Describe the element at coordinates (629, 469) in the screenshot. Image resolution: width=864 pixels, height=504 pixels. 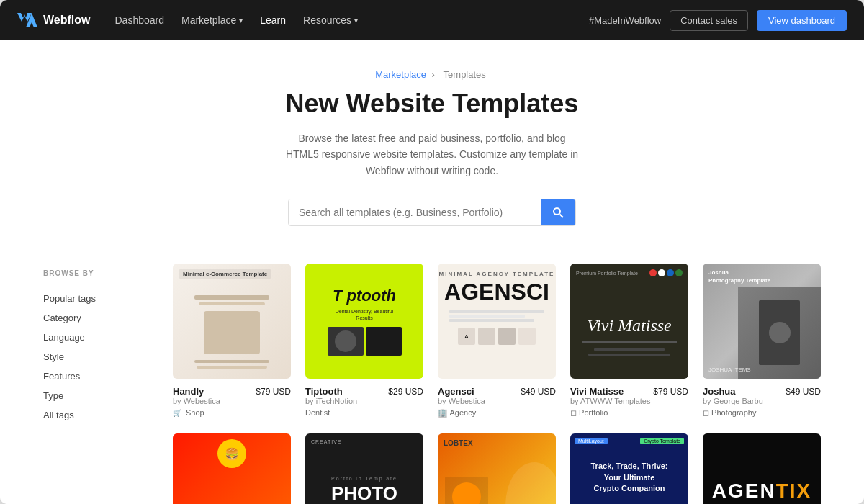
I see `template-card-crypto: MultiLayout Crypto Template Track, Trade…` at that location.